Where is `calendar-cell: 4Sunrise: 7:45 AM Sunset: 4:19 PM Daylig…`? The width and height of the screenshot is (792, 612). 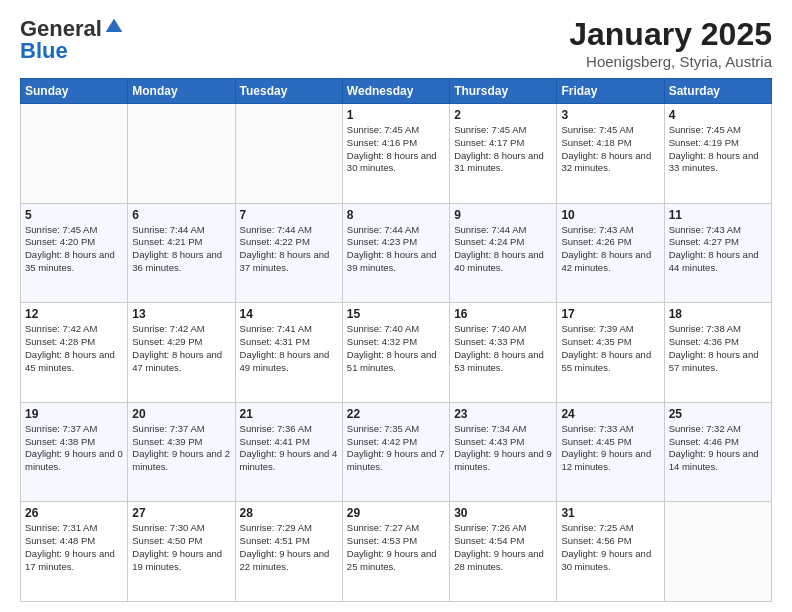
calendar-cell: 4Sunrise: 7:45 AM Sunset: 4:19 PM Daylig… is located at coordinates (718, 154).